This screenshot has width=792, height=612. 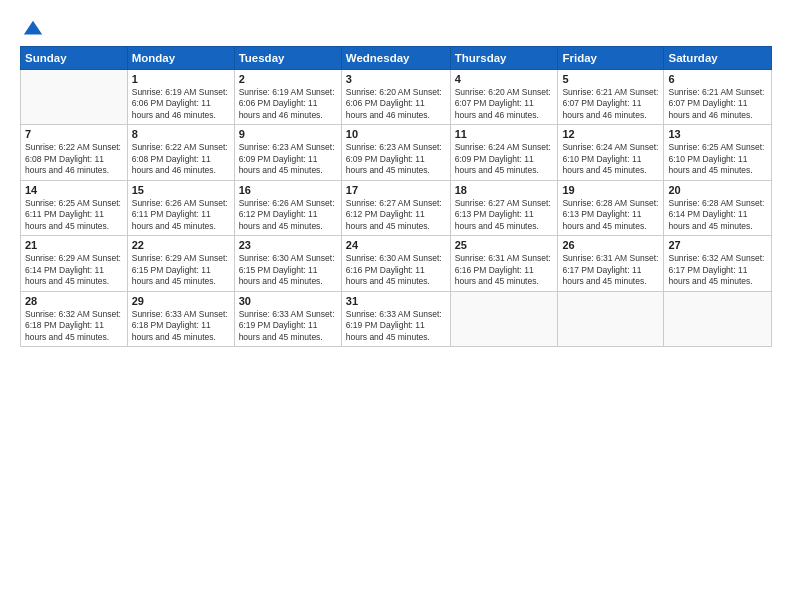 I want to click on calendar-week-row: 21Sunrise: 6:29 AM Sunset: 6:14 PM Dayli…, so click(x=396, y=264).